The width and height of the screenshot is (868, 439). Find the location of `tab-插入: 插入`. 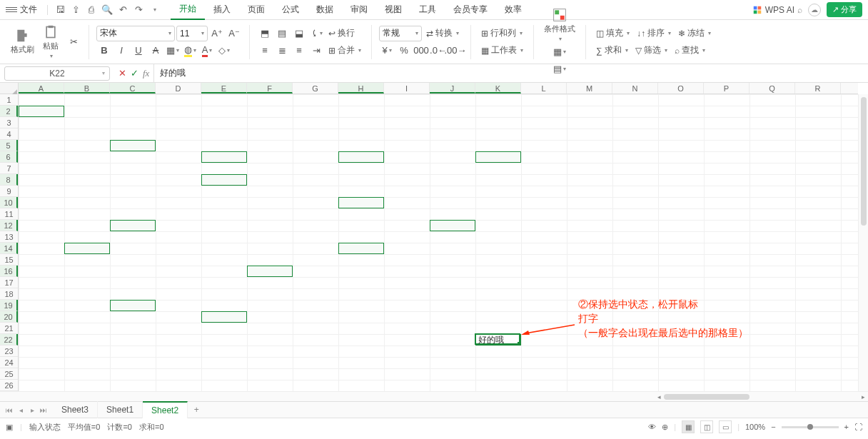

tab-插入: 插入 is located at coordinates (222, 10).